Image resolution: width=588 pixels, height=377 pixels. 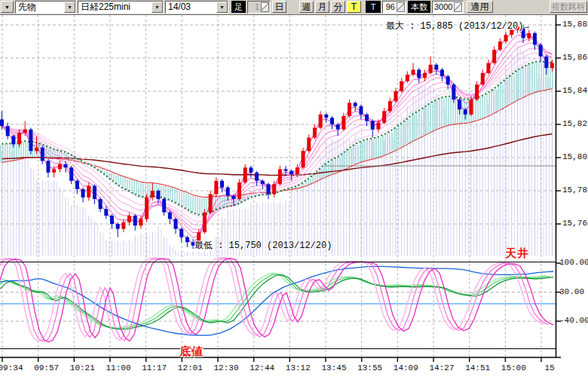 What do you see at coordinates (479, 7) in the screenshot?
I see `apply-button: 適用` at bounding box center [479, 7].